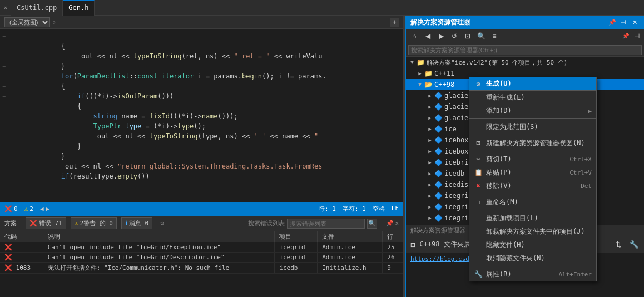  Describe the element at coordinates (55, 22) in the screenshot. I see `breadcrumb-arrow-icon: ›` at that location.